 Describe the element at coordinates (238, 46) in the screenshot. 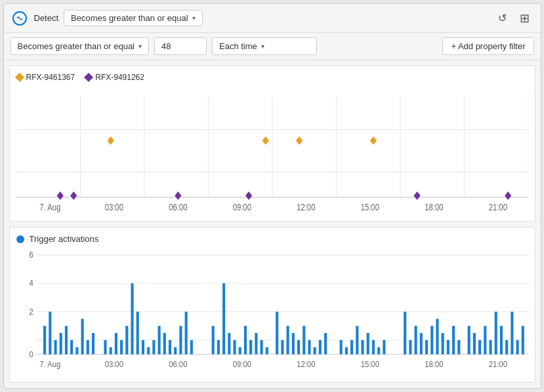

I see `frequency-label: Each time` at that location.